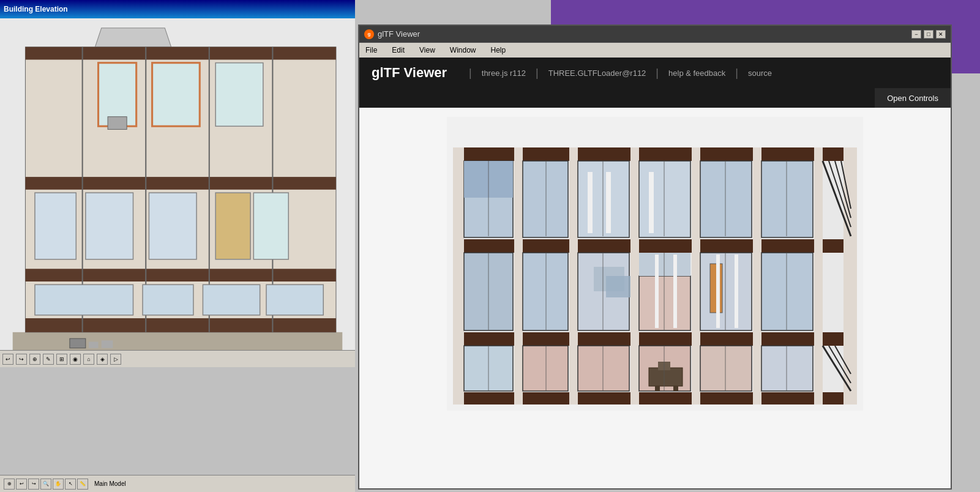 Image resolution: width=980 pixels, height=492 pixels. I want to click on toolbar-icon-7: ⌂, so click(89, 359).